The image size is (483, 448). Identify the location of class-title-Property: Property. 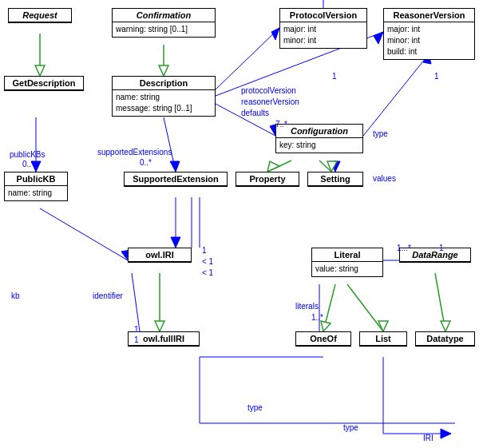
(267, 179).